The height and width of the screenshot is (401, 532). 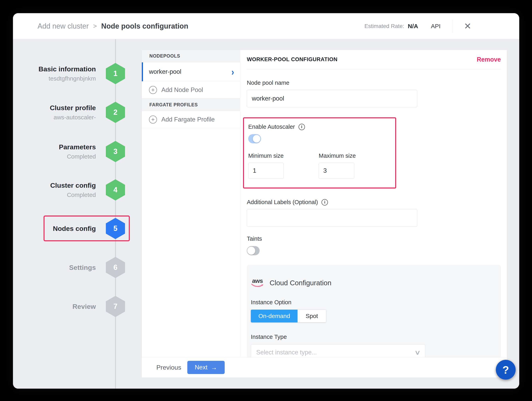 I want to click on taints-toggle, so click(x=253, y=251).